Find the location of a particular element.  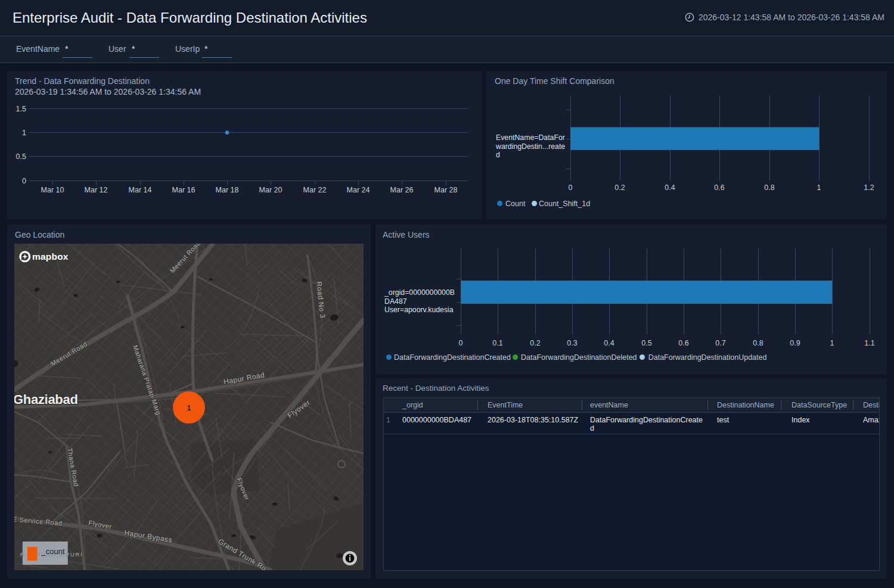

svg-text: Mar 24 is located at coordinates (359, 190).